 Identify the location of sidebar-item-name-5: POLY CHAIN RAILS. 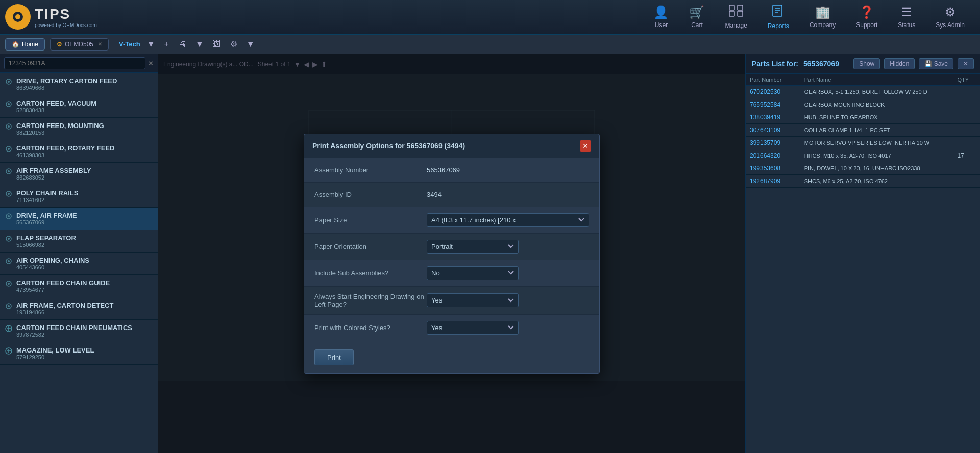
(47, 193).